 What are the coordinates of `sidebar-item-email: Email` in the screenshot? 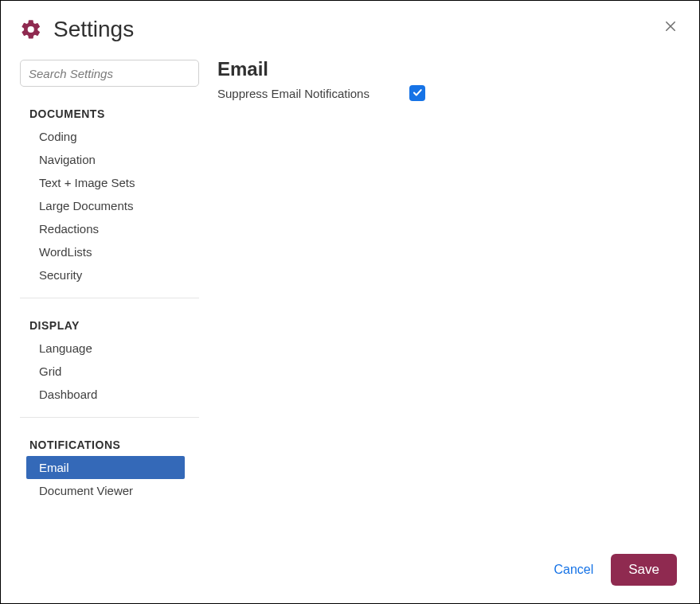 It's located at (105, 468).